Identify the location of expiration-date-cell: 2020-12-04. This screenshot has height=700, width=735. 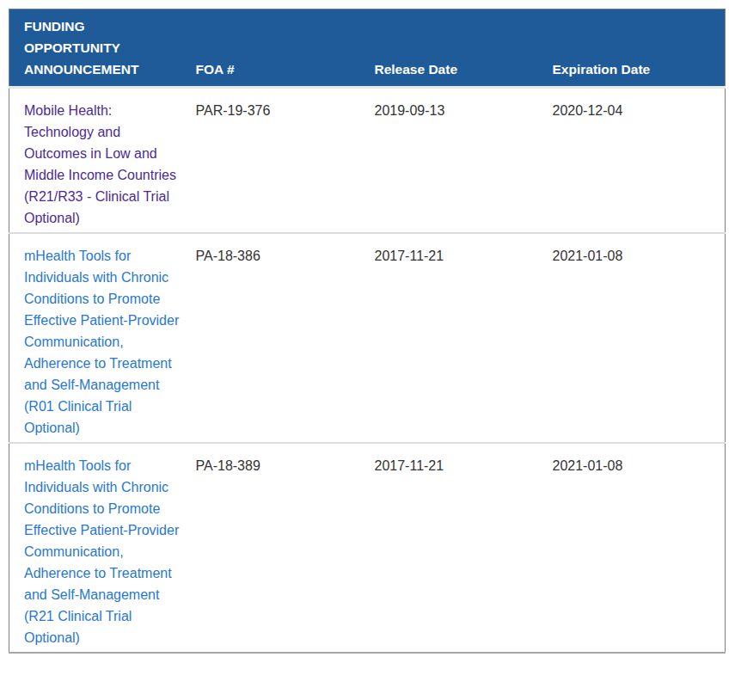
(632, 161).